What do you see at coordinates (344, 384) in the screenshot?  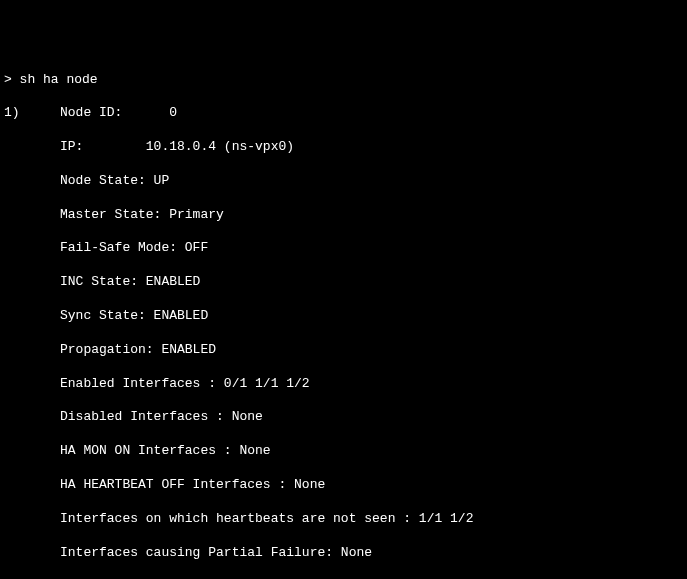 I see `enabled-if-line: Enabled Interfaces : 0/1 1/1 1/2` at bounding box center [344, 384].